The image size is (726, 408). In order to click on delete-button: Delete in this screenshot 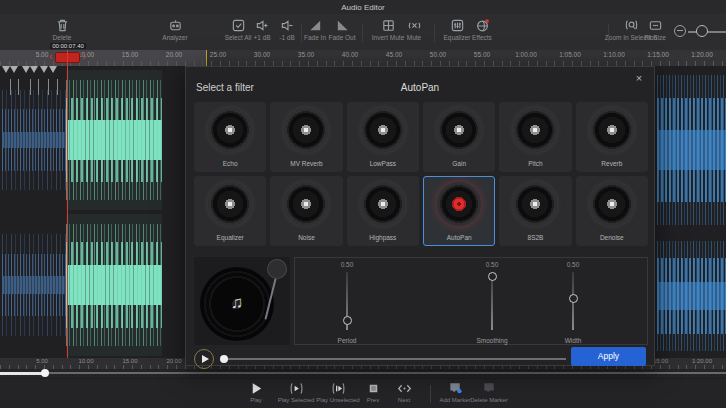, I will do `click(62, 30)`.